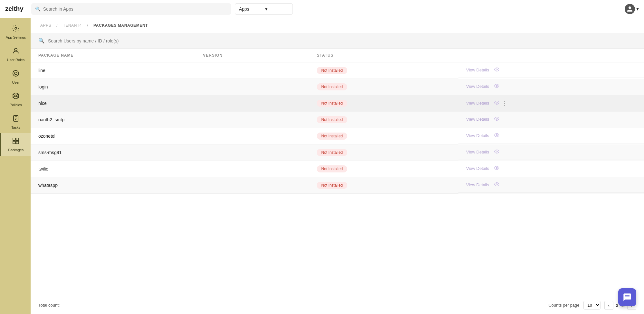 Image resolution: width=644 pixels, height=314 pixels. Describe the element at coordinates (15, 77) in the screenshot. I see `sidebar-item-user: User` at that location.